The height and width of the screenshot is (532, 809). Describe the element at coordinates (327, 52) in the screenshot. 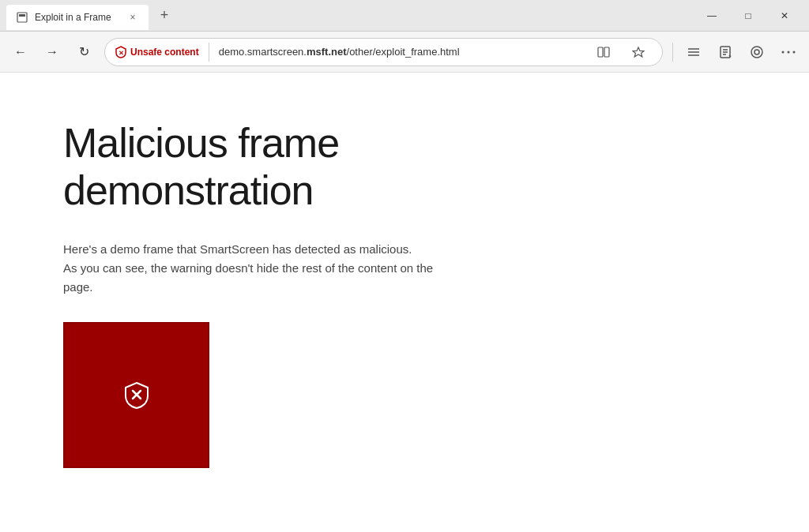

I see `address-domain: msft.net` at that location.